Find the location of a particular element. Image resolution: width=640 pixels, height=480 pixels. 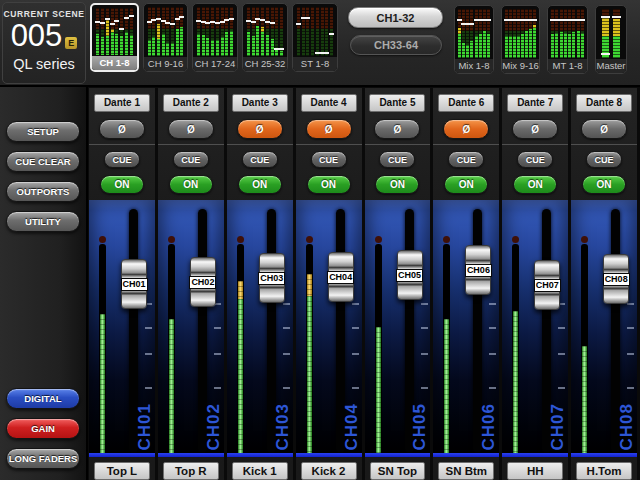

fader-handle: CH02 is located at coordinates (203, 282).